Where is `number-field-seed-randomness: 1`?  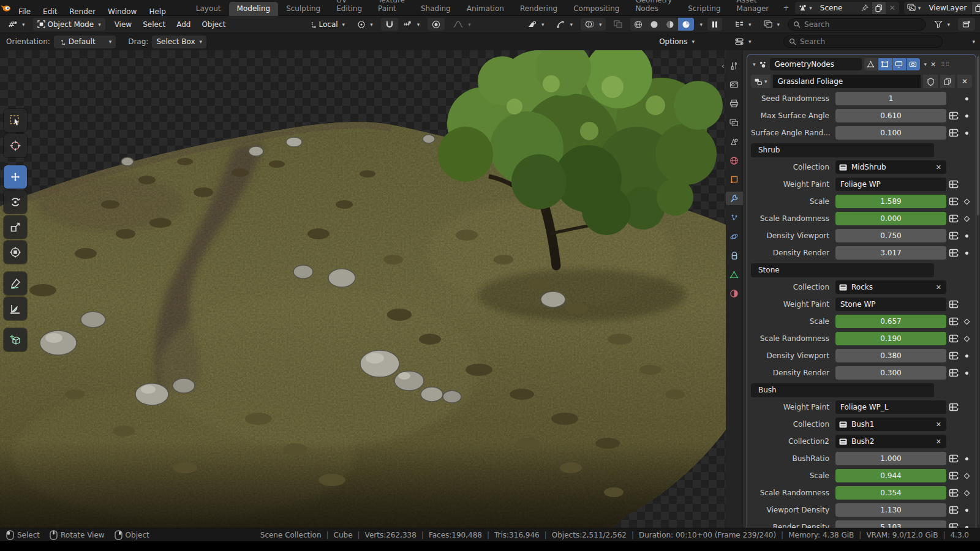 number-field-seed-randomness: 1 is located at coordinates (891, 99).